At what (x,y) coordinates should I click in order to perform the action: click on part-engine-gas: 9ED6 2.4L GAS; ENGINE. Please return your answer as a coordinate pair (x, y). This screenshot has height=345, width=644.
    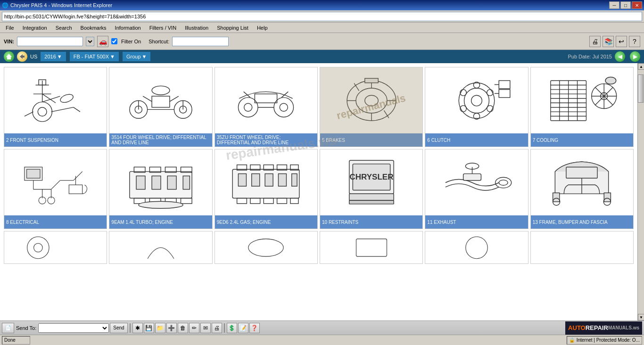
    Looking at the image, I should click on (266, 189).